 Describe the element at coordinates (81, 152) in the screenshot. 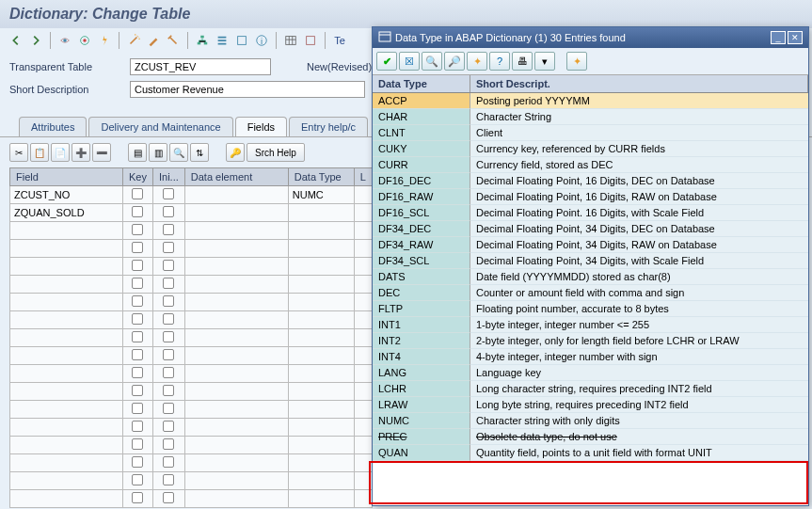

I see `insert-button: ➕` at that location.